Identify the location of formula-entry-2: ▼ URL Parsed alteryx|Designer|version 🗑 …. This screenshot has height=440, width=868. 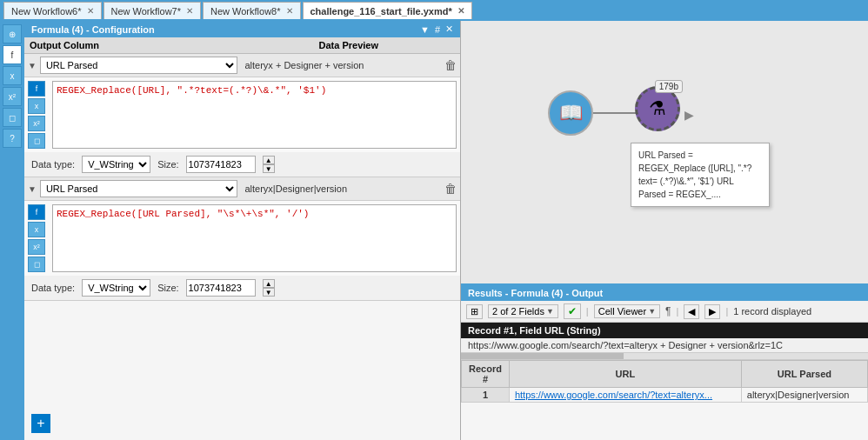
(242, 239).